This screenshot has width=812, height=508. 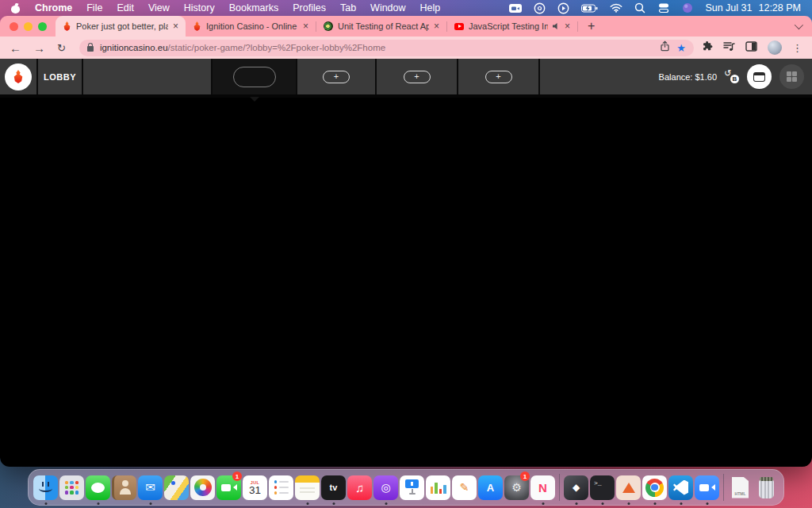 What do you see at coordinates (412, 487) in the screenshot?
I see `dock-item-keynote` at bounding box center [412, 487].